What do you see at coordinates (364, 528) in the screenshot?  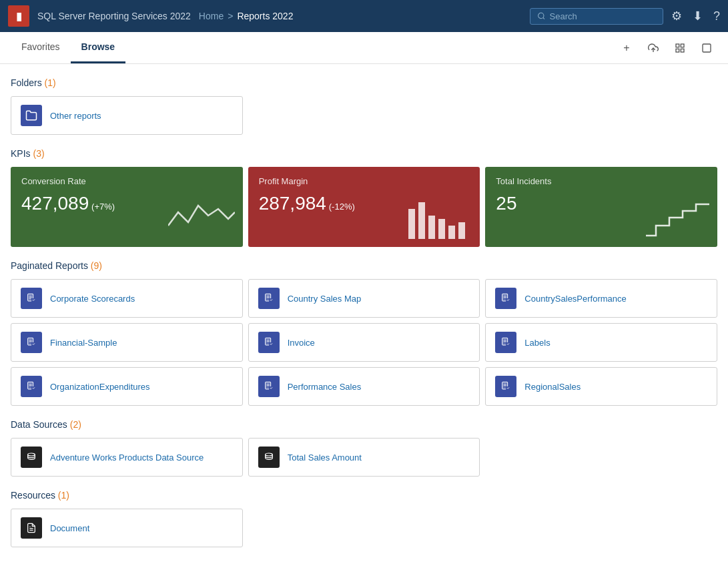 I see `resources-grid: Document` at bounding box center [364, 528].